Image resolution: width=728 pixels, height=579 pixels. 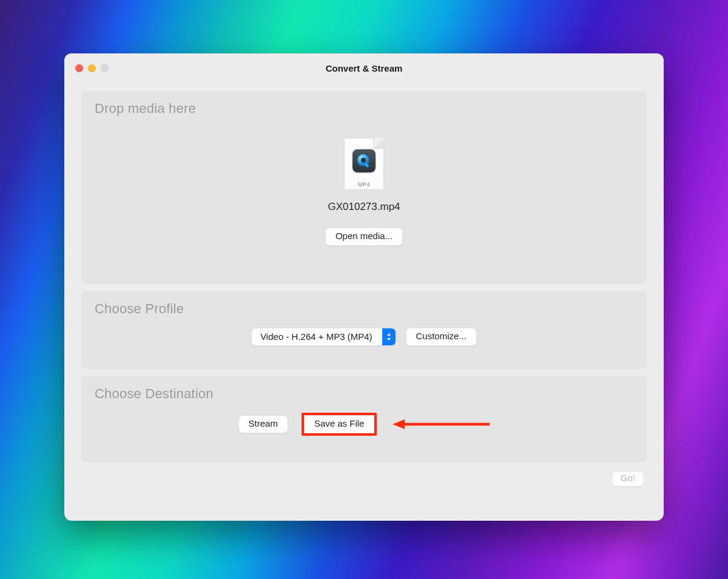 What do you see at coordinates (86, 68) in the screenshot?
I see `window-traffic-lights` at bounding box center [86, 68].